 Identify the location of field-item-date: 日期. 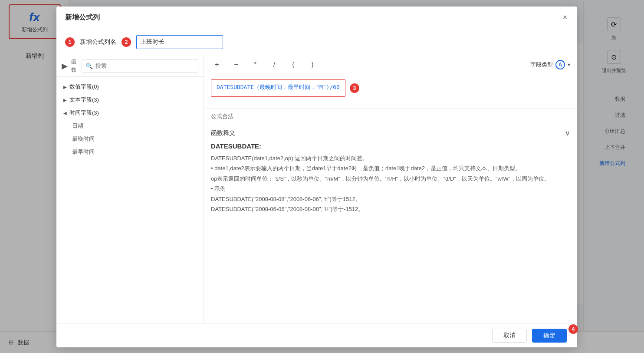
(130, 126).